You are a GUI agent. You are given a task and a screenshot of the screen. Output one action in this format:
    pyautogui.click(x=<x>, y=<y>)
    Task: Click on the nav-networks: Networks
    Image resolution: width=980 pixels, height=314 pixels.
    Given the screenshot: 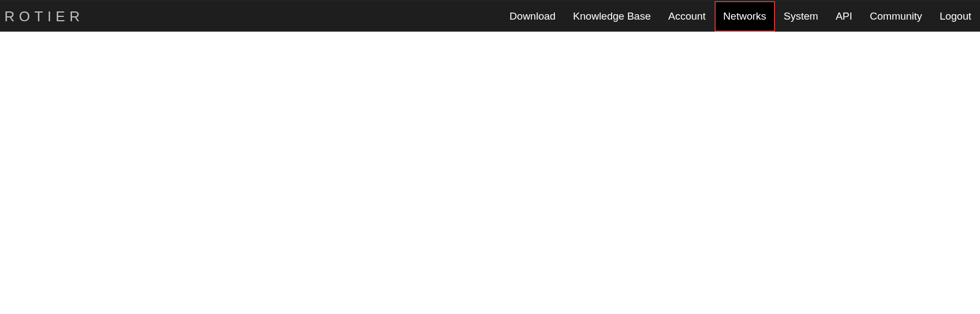 What is the action you would take?
    pyautogui.click(x=745, y=16)
    